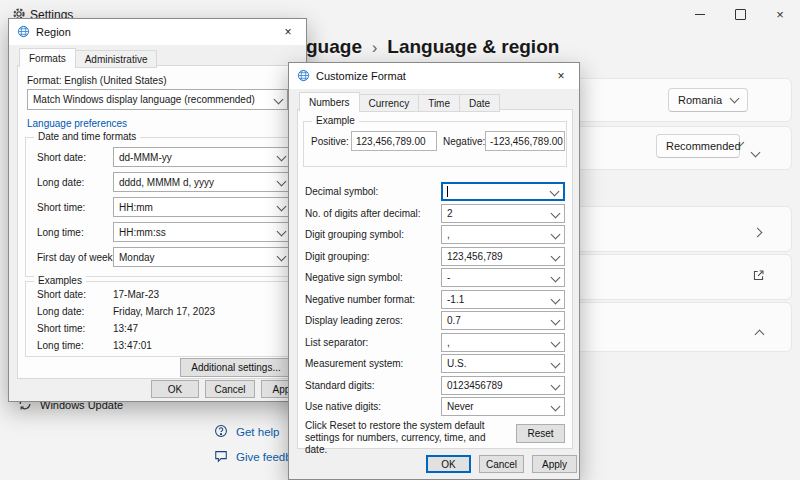 The width and height of the screenshot is (800, 480). What do you see at coordinates (435, 406) in the screenshot?
I see `native-digits-row: Use native digits: Never` at bounding box center [435, 406].